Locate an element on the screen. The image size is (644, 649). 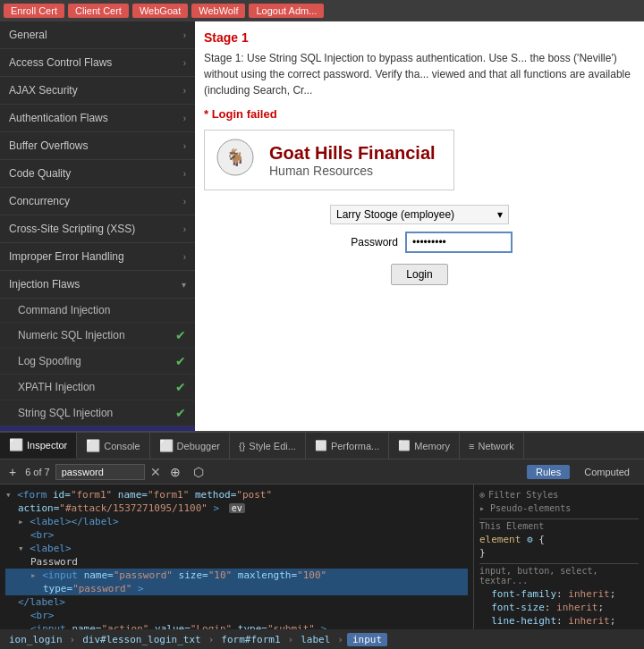
tab-label: Performa... is located at coordinates (355, 446).